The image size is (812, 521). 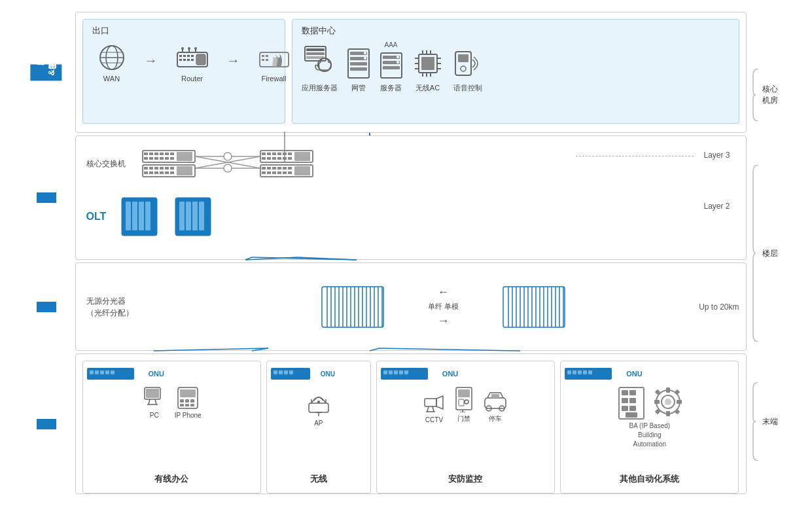 I want to click on right-terminal-label: 末端, so click(x=770, y=422).